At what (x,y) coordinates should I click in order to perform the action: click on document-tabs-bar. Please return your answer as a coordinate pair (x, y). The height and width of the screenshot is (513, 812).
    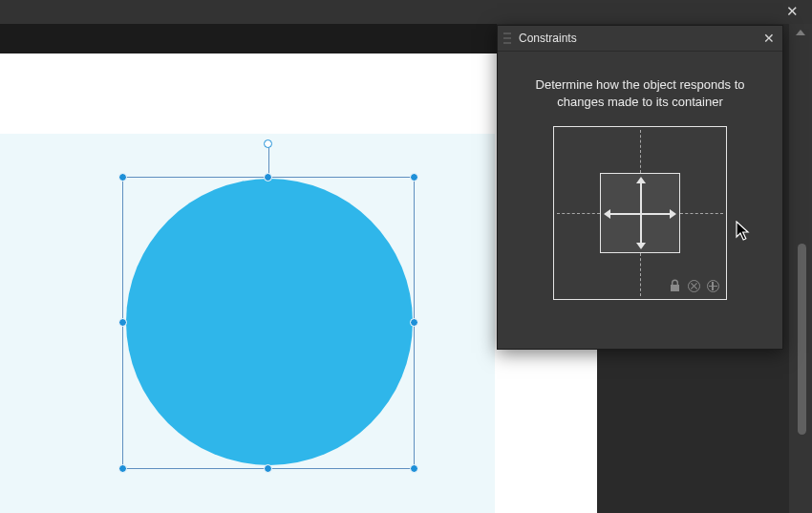
    Looking at the image, I should click on (248, 38).